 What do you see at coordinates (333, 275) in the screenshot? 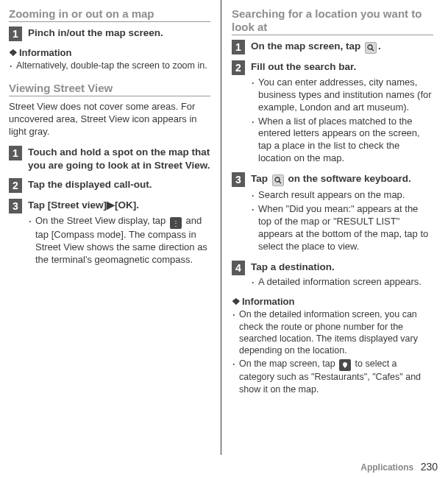
I see `step: 4 Tap a destination. ･ A detailed inform…` at bounding box center [333, 275].